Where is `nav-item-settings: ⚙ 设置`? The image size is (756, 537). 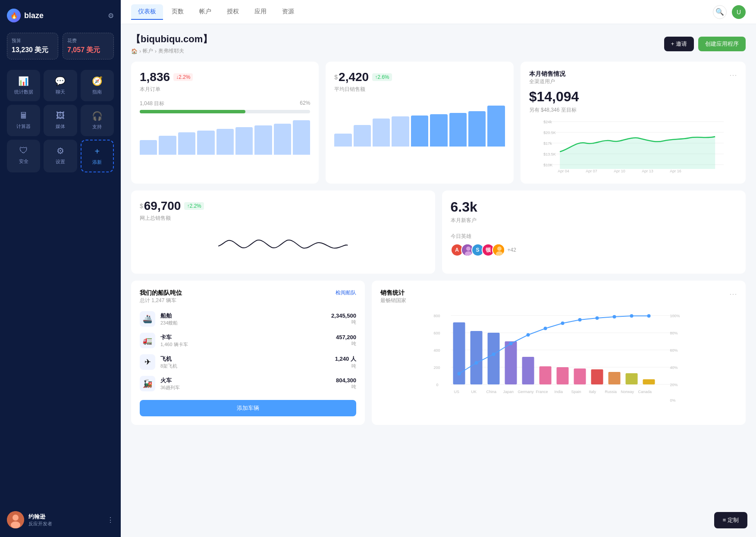
nav-item-settings: ⚙ 设置 is located at coordinates (60, 156).